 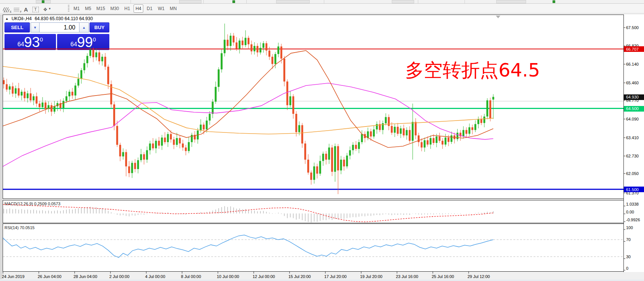 What do you see at coordinates (35, 28) in the screenshot?
I see `volume-decrease-button: ▼` at bounding box center [35, 28].